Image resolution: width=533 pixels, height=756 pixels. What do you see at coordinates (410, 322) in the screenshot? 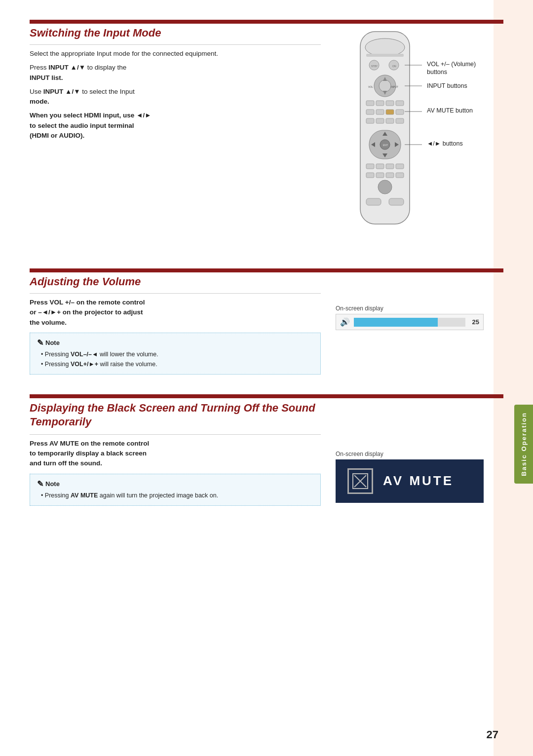
I see `vol-bar-background` at bounding box center [410, 322].